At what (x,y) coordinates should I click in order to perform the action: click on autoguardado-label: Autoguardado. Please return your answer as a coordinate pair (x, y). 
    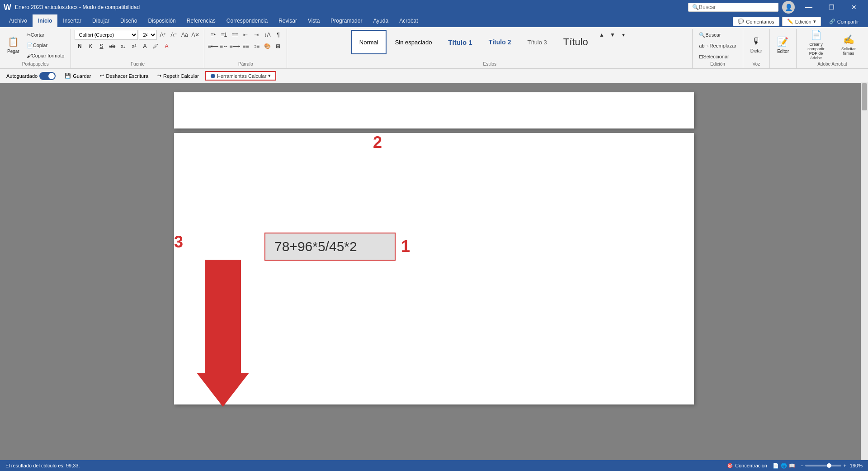
    Looking at the image, I should click on (22, 76).